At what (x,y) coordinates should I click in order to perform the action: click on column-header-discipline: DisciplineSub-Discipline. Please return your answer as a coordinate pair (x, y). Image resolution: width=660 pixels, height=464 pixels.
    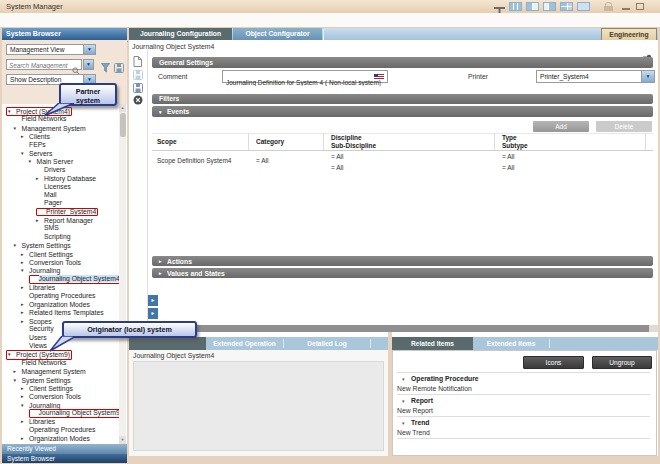
    Looking at the image, I should click on (354, 142).